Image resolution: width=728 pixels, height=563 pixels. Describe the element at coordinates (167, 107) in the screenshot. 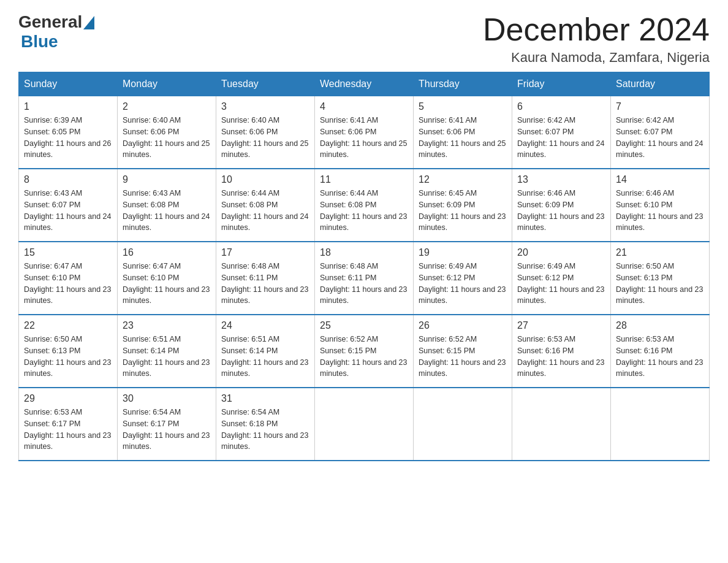

I see `day-number: 2` at that location.